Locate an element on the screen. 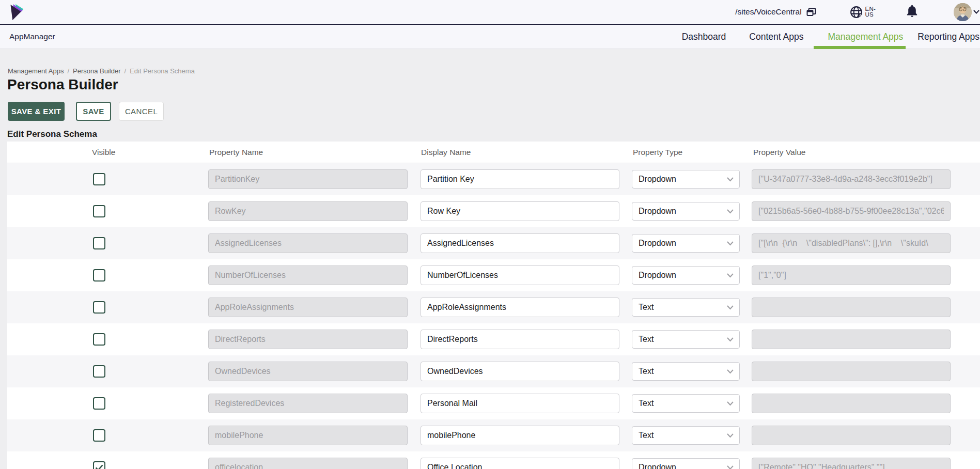 Image resolution: width=980 pixels, height=469 pixels. breadcrumb-edit-persona-schema: Edit Persona Schema is located at coordinates (162, 71).